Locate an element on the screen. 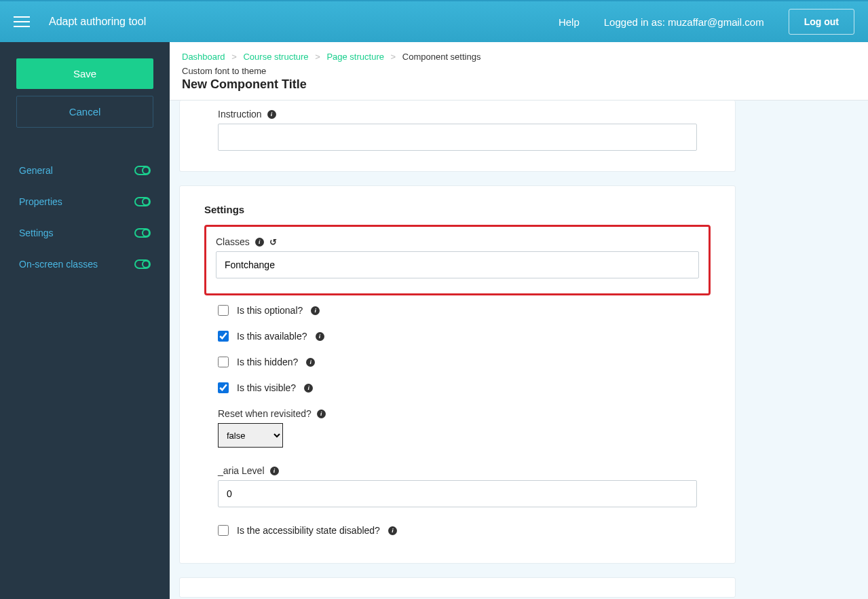  next-panel-peek is located at coordinates (457, 587).